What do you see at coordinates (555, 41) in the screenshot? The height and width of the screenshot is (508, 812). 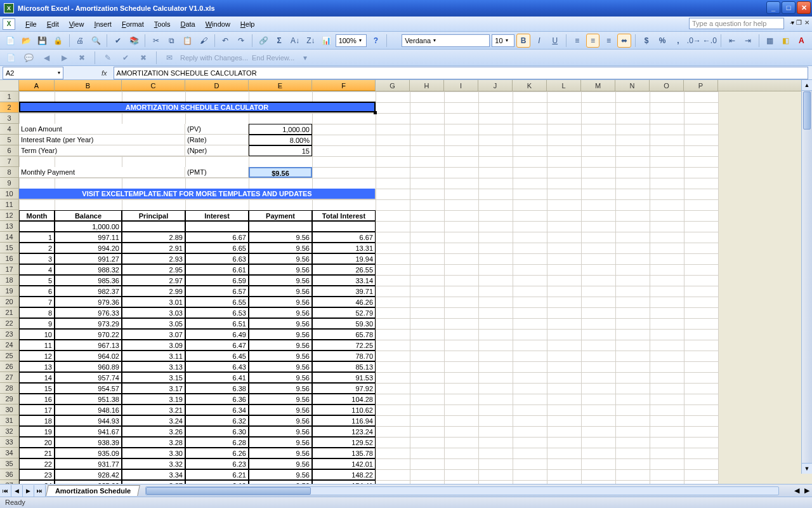 I see `underline-button: U` at bounding box center [555, 41].